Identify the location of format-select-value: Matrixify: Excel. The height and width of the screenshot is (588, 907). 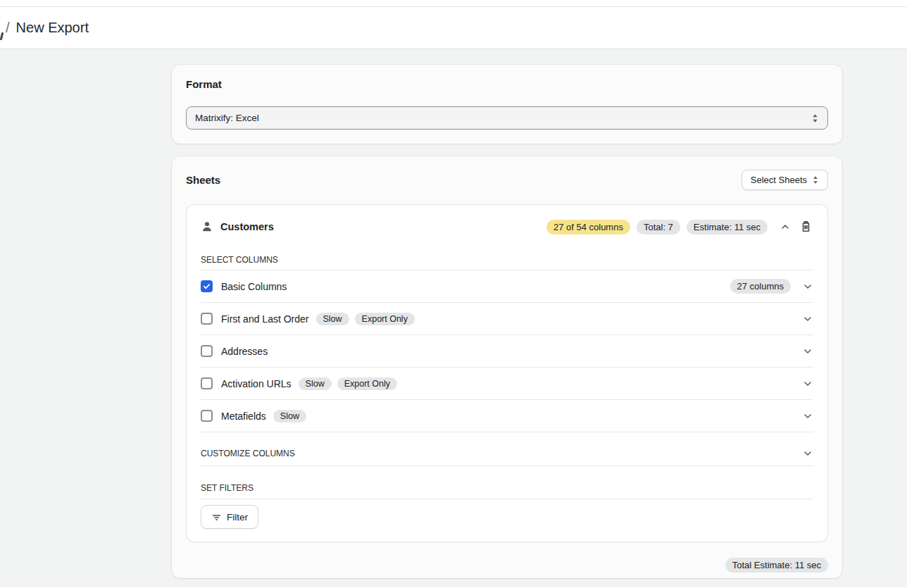
(227, 118).